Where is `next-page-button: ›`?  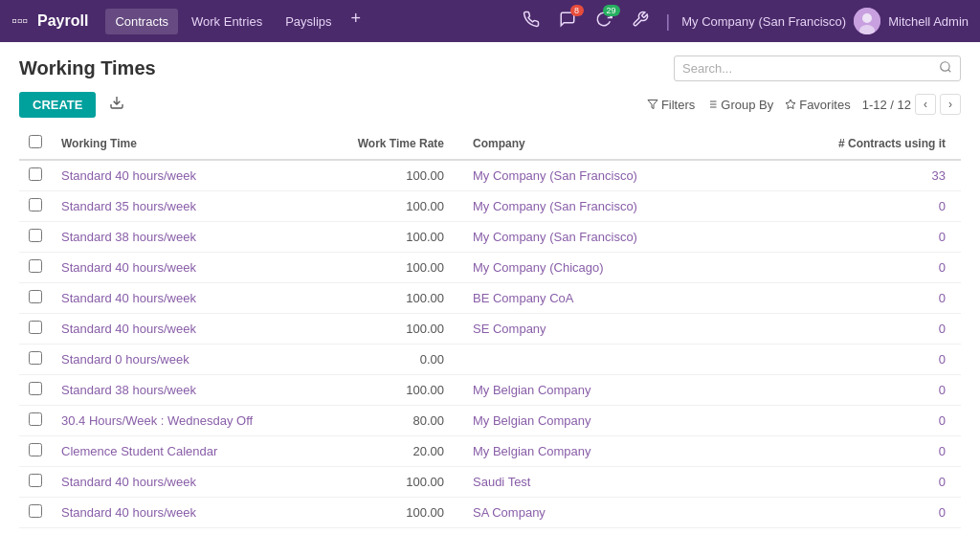 next-page-button: › is located at coordinates (950, 104).